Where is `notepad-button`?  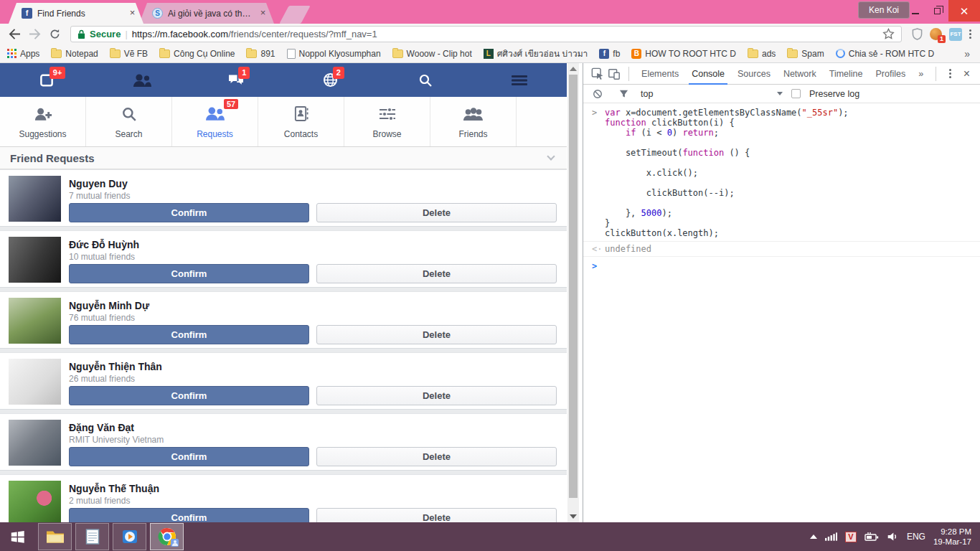 notepad-button is located at coordinates (92, 537).